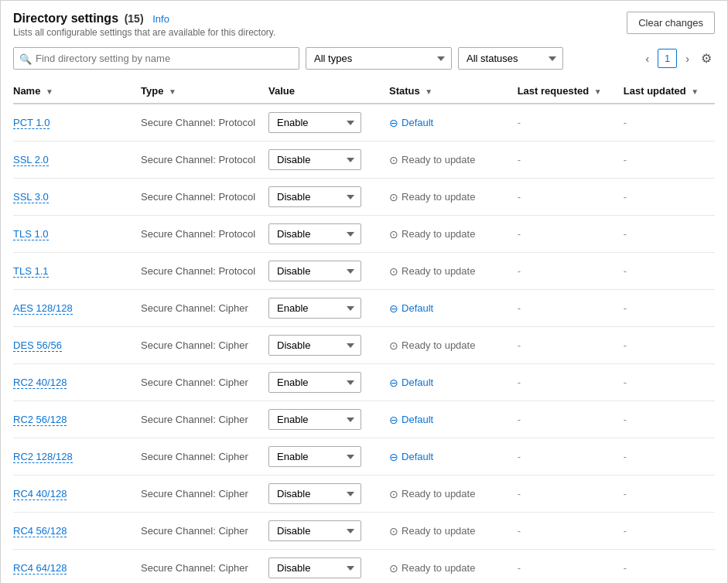 Image resolution: width=728 pixels, height=583 pixels. I want to click on row-name-link: RC2 128/128, so click(43, 457).